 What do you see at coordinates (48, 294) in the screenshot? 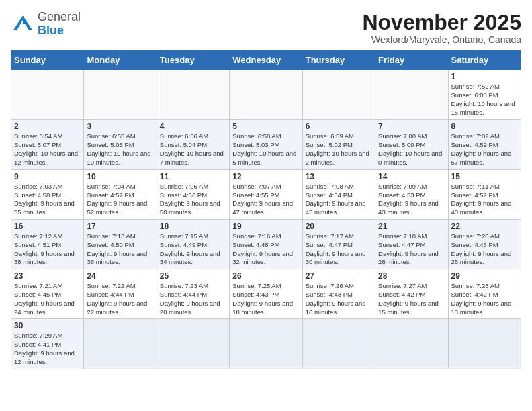
I see `calendar-day-cell: 23Sunrise: 7:21 AM Sunset: 4:45 PM Dayli…` at bounding box center [48, 294].